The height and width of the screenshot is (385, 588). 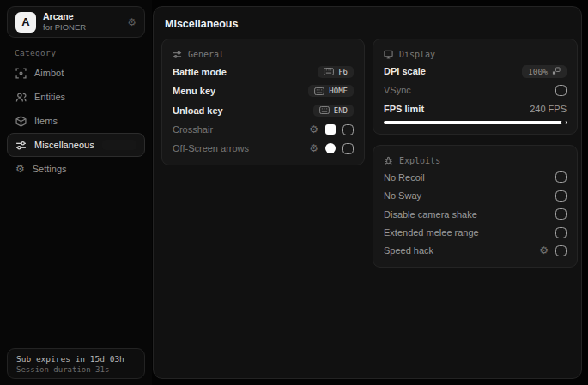 I want to click on dpi-scale-badge: 100%, so click(x=544, y=72).